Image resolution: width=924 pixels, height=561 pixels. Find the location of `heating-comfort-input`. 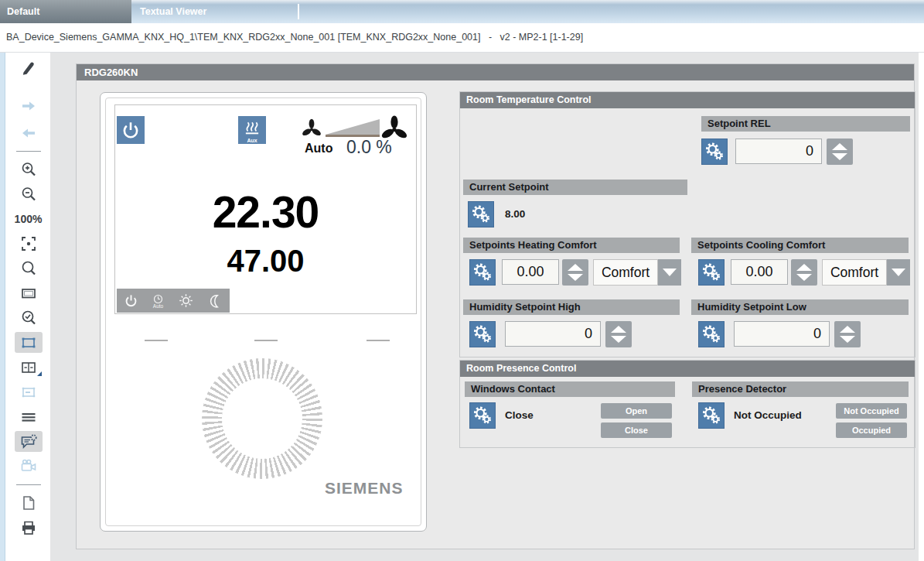

heating-comfort-input is located at coordinates (530, 272).